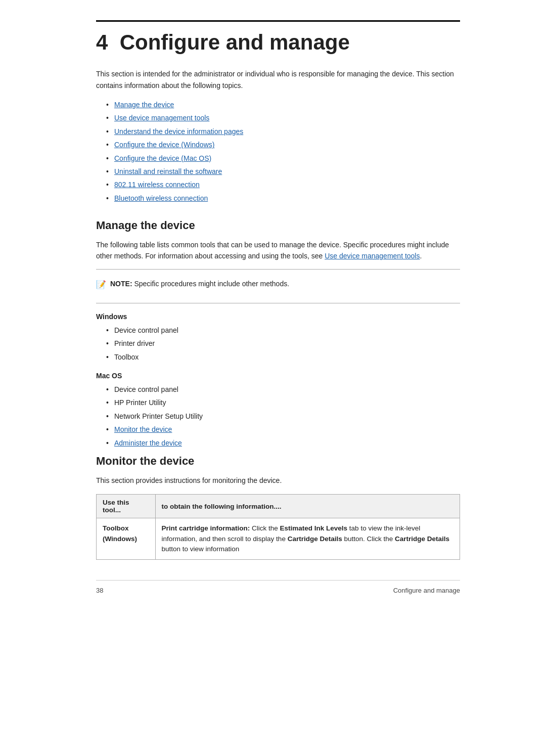  What do you see at coordinates (283, 416) in the screenshot?
I see `macos-item-3: Network Printer Setup Utility` at bounding box center [283, 416].